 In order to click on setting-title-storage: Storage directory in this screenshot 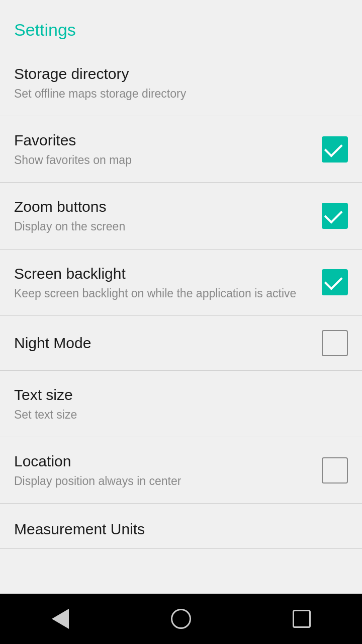, I will do `click(176, 73)`.